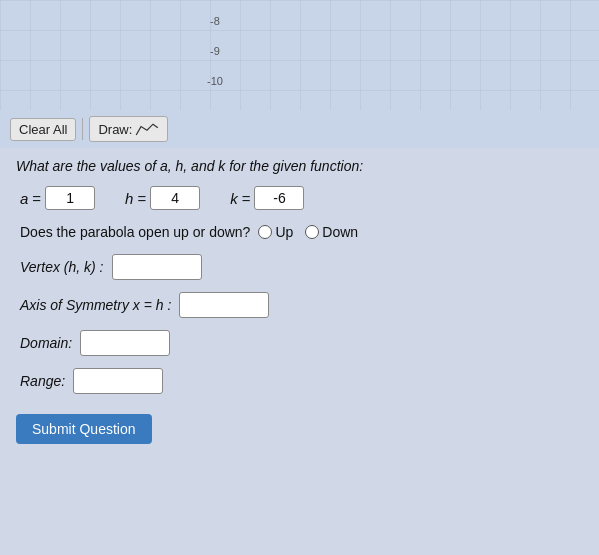 The height and width of the screenshot is (555, 599). What do you see at coordinates (300, 381) in the screenshot?
I see `range-row: Range:` at bounding box center [300, 381].